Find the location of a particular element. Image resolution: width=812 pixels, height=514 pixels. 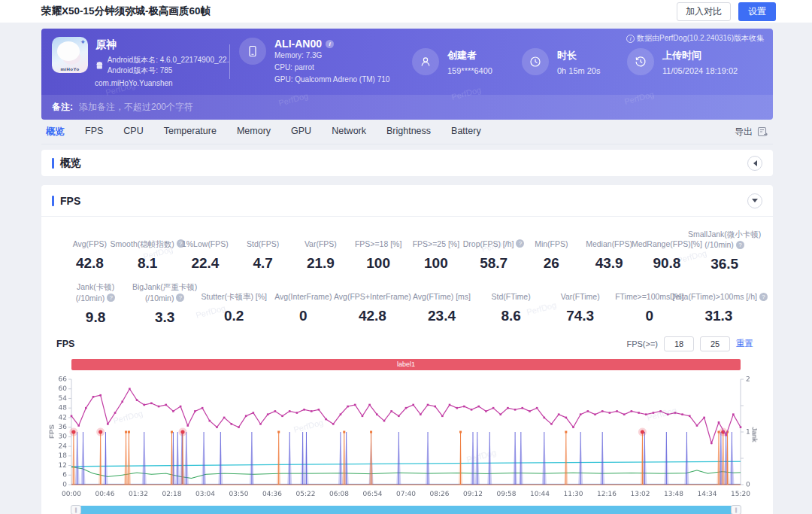

star-icon: ✦ is located at coordinates (83, 42).